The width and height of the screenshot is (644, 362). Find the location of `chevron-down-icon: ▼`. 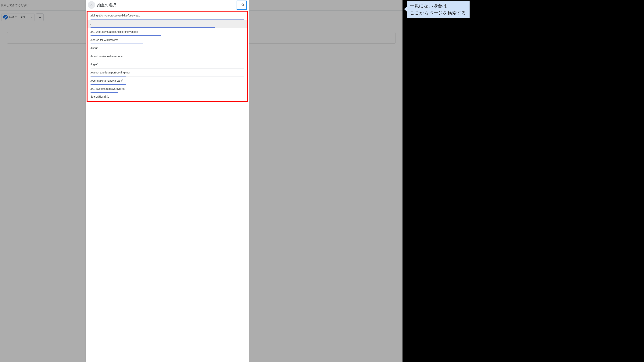

chevron-down-icon: ▼ is located at coordinates (31, 17).